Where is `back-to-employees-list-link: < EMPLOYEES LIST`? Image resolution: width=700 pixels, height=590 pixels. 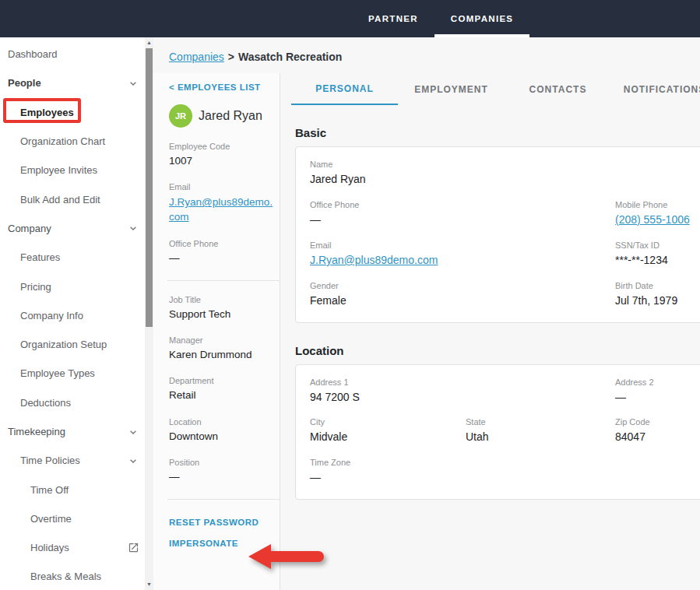 back-to-employees-list-link: < EMPLOYEES LIST is located at coordinates (223, 87).